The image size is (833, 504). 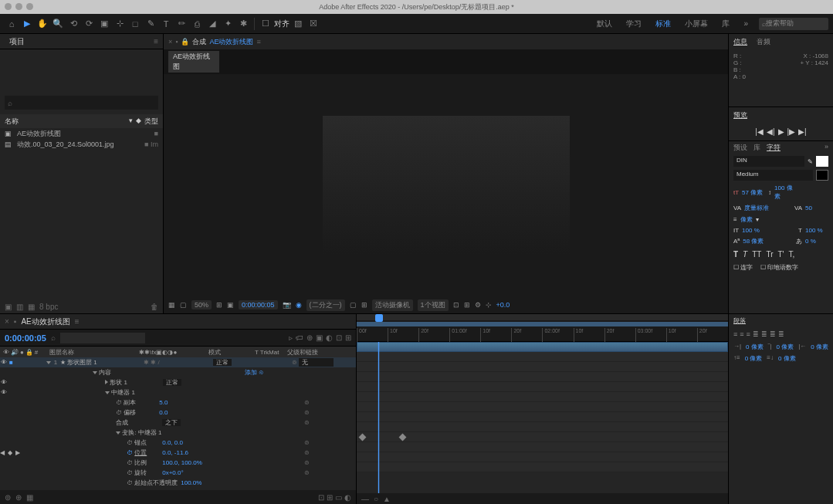 I want to click on add-shape-button: 添加 ⊙, so click(x=254, y=372).